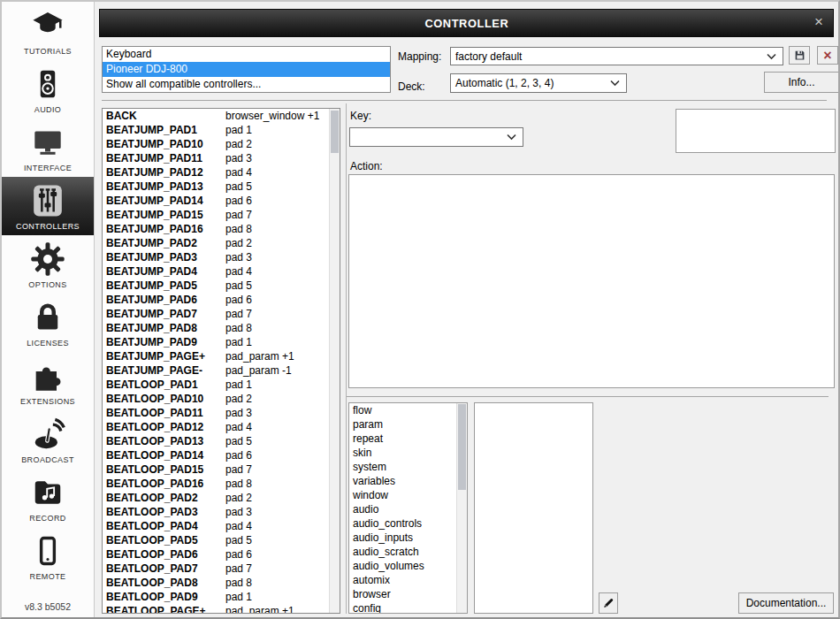 The image size is (840, 619). Describe the element at coordinates (334, 361) in the screenshot. I see `keymap-scrollbar` at that location.